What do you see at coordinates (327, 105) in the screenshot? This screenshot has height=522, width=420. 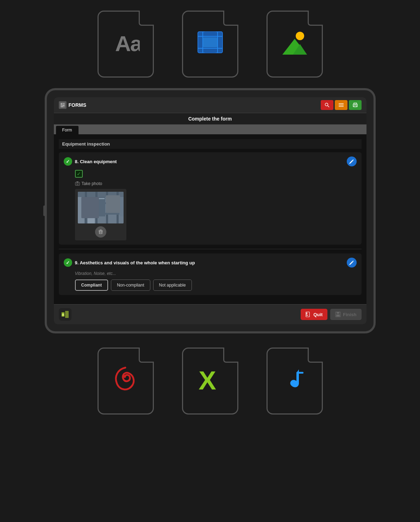 I see `search-button` at bounding box center [327, 105].